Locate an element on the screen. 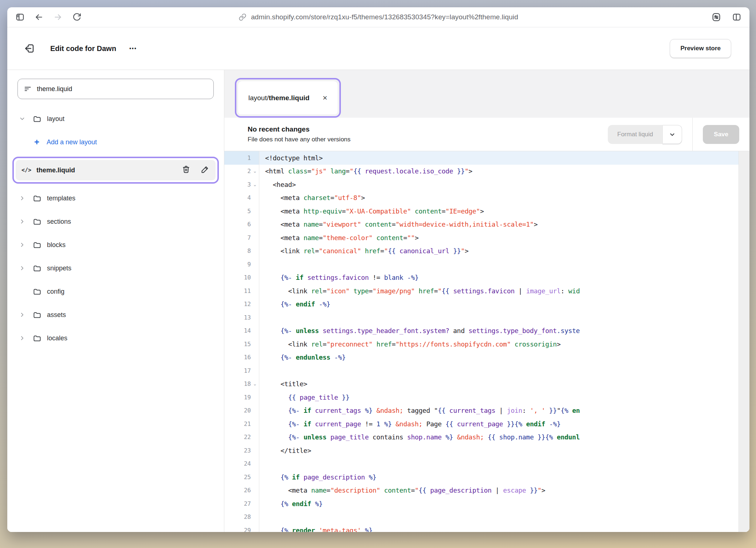 This screenshot has width=756, height=548. save-button: Save is located at coordinates (721, 134).